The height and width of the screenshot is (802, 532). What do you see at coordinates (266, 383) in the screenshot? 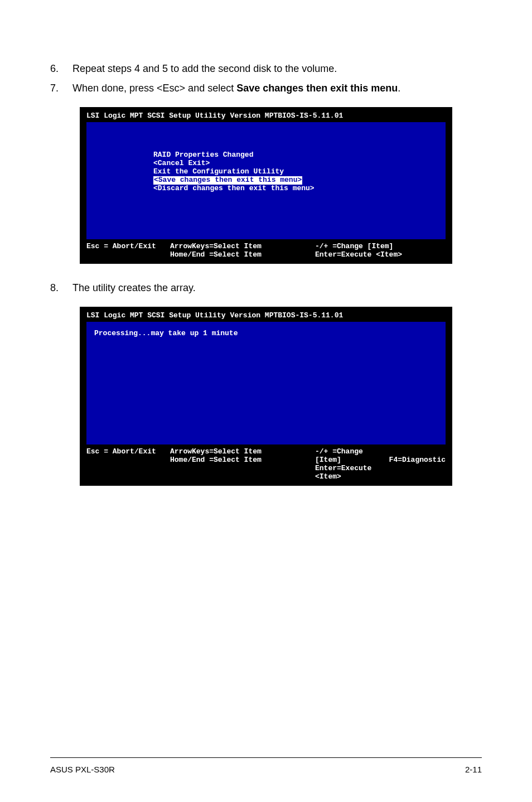
I see `bios-body: Processing...may take up 1 minute` at bounding box center [266, 383].